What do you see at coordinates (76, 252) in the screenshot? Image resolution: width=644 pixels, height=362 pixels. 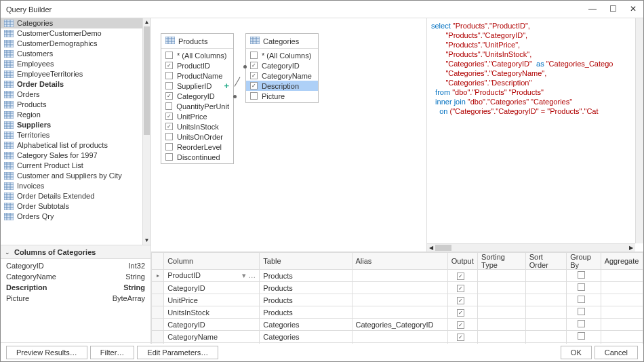 I see `columns-panel-header: ⌄ Columns of Categories` at bounding box center [76, 252].